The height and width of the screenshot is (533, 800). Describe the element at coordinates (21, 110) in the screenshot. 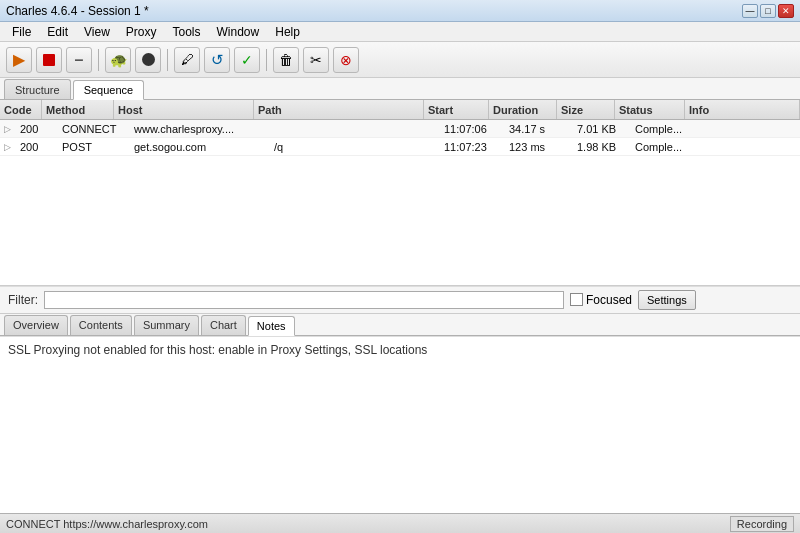

I see `col-code: Code` at that location.